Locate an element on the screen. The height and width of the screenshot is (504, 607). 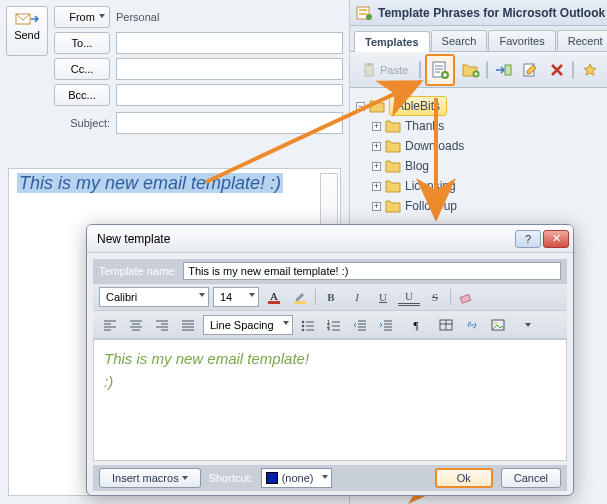
send-label: Send is located at coordinates (27, 35).